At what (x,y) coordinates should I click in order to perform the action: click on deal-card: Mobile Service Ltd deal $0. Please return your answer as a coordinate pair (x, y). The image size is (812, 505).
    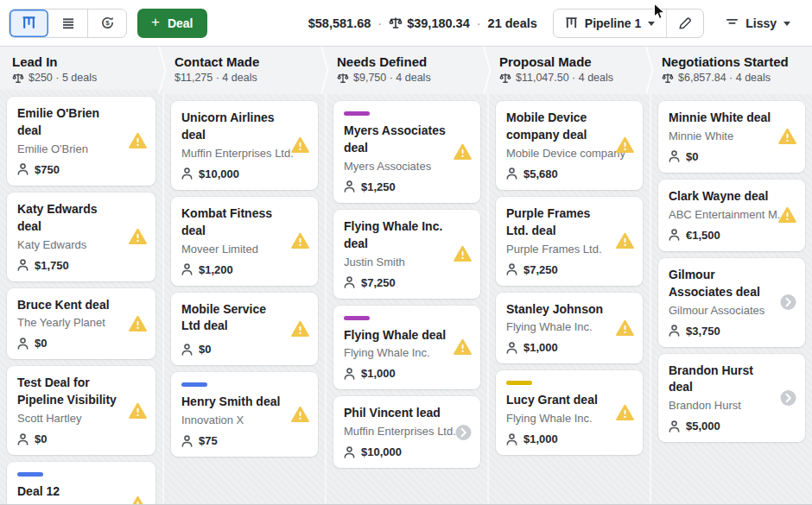
    Looking at the image, I should click on (244, 330).